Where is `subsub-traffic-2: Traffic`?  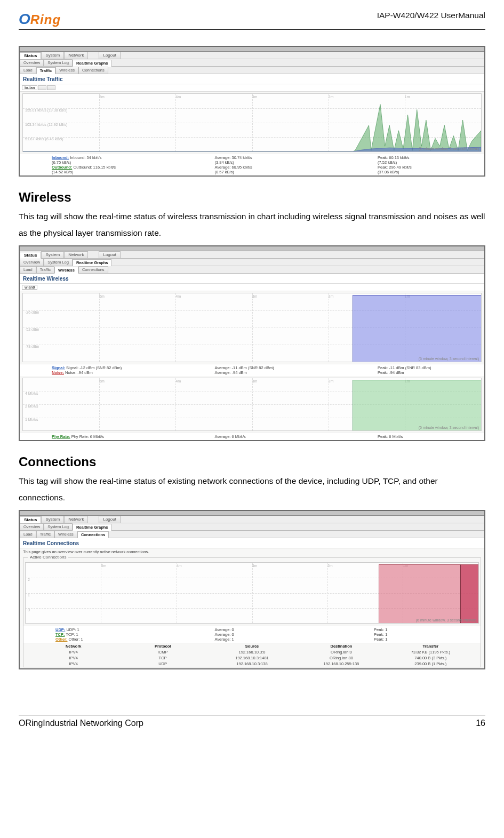
subsub-traffic-2: Traffic is located at coordinates (45, 270).